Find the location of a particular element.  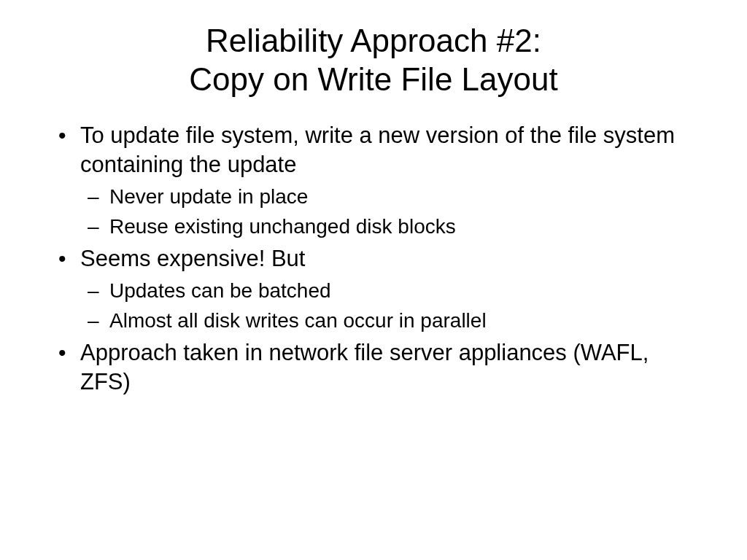

bullet-item: Seems expensive! But Updates can be batc… is located at coordinates (374, 289).